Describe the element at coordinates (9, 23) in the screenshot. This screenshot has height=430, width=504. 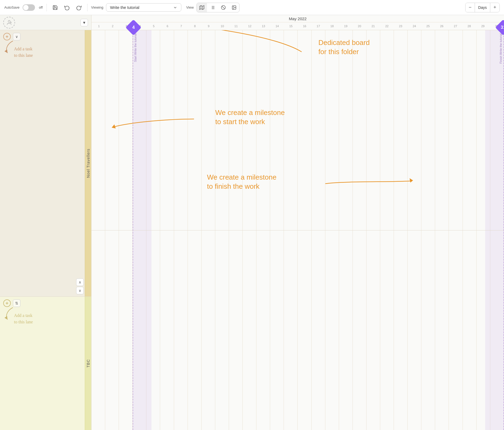
I see `add-person-button` at that location.